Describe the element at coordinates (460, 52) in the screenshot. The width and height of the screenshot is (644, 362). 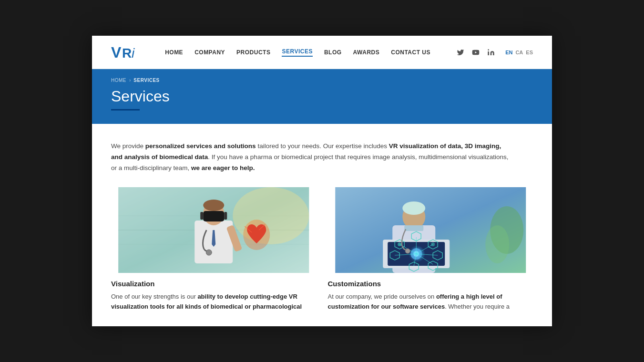
I see `twitter-icon` at that location.